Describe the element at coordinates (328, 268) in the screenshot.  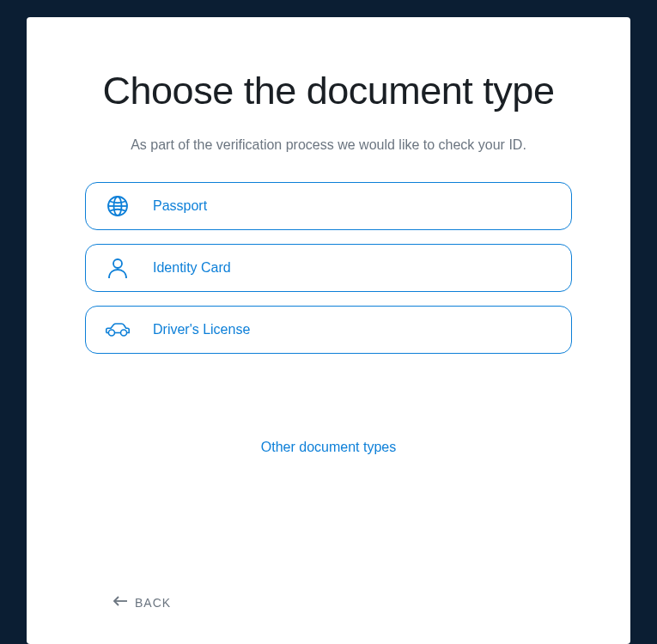
I see `option-identity-card: Identity Card` at that location.